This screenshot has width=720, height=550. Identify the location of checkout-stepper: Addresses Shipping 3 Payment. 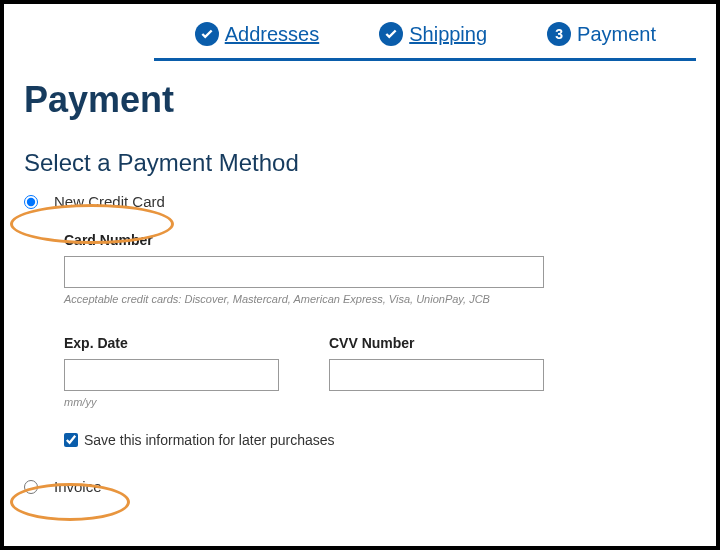
(425, 32).